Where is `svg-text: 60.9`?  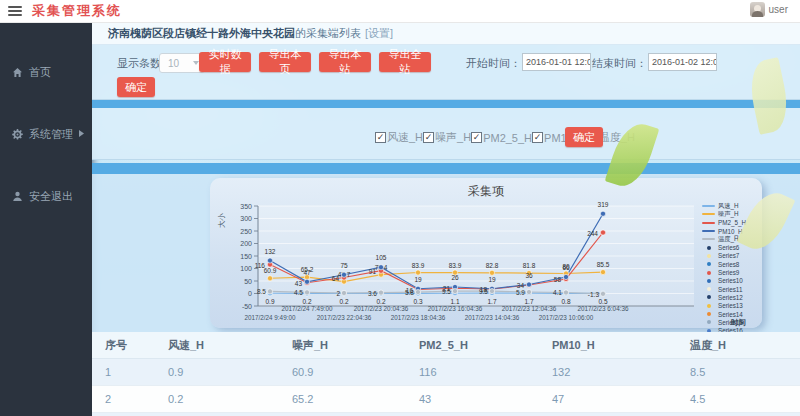 svg-text: 60.9 is located at coordinates (270, 270).